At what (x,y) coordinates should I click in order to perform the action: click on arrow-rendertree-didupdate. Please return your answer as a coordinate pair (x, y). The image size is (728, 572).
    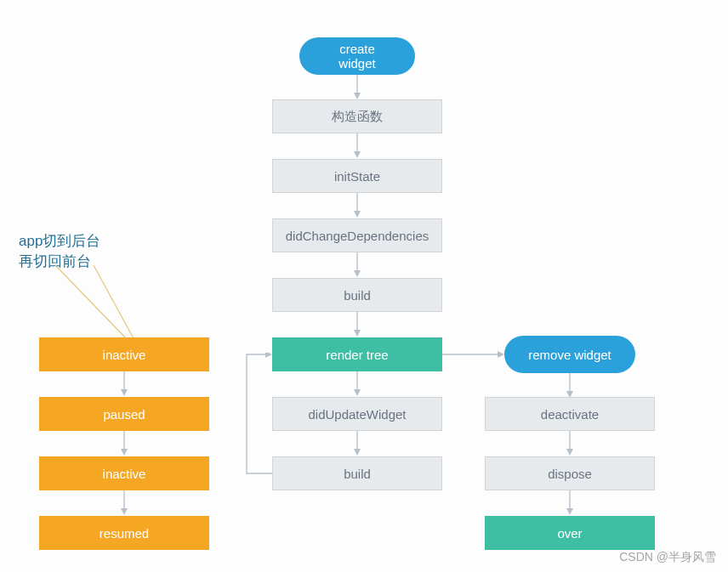
    Looking at the image, I should click on (357, 384).